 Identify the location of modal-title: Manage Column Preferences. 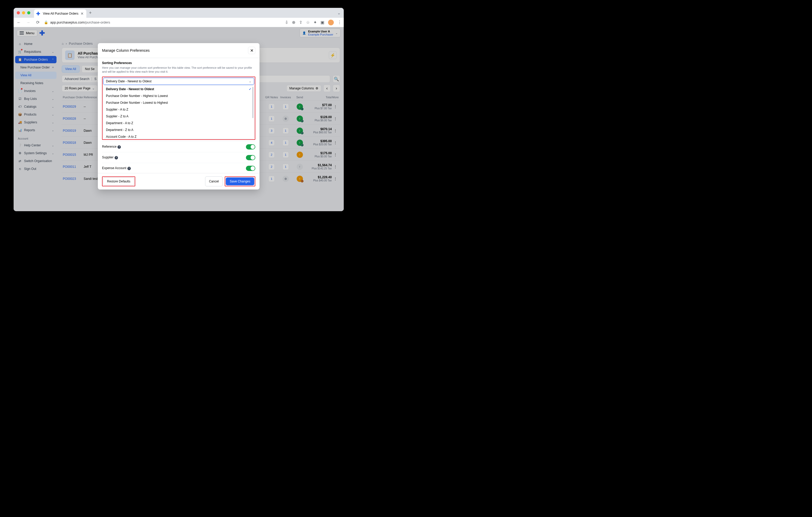
(126, 51).